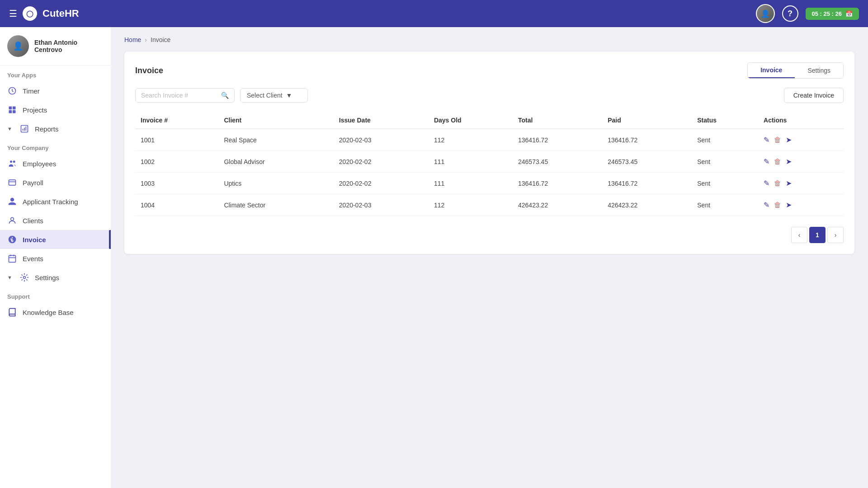  What do you see at coordinates (557, 162) in the screenshot?
I see `cell-total: 246573.45` at bounding box center [557, 162].